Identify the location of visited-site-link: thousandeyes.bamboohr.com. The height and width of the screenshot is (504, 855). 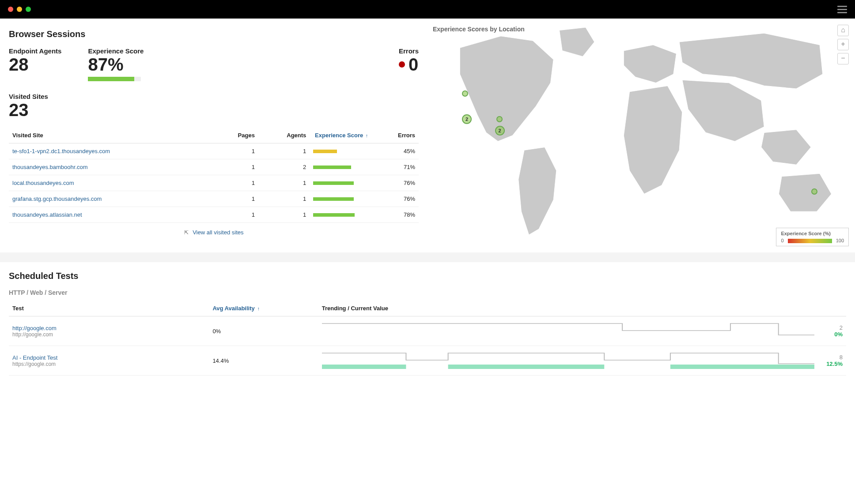
(50, 167).